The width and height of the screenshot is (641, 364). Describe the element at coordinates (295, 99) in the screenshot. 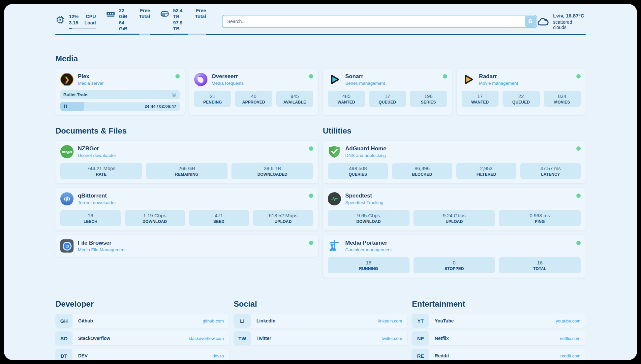

I see `stat-available: 945AVAILABLE` at that location.